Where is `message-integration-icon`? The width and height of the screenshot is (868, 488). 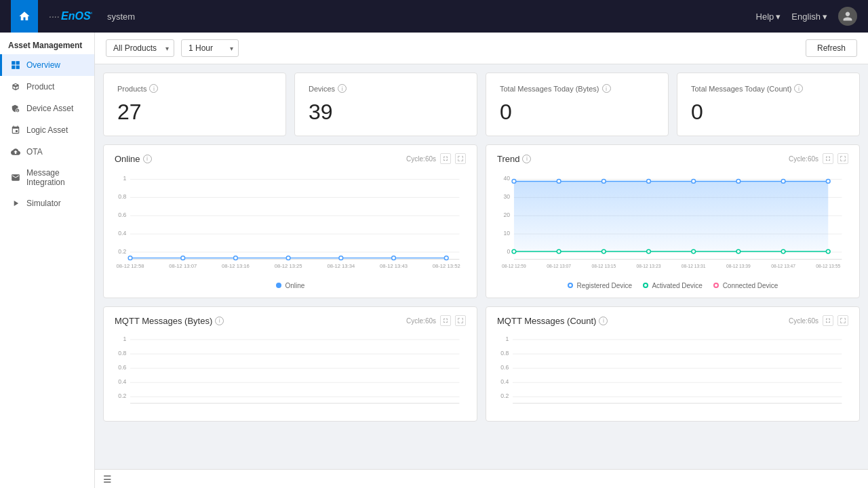 message-integration-icon is located at coordinates (16, 178).